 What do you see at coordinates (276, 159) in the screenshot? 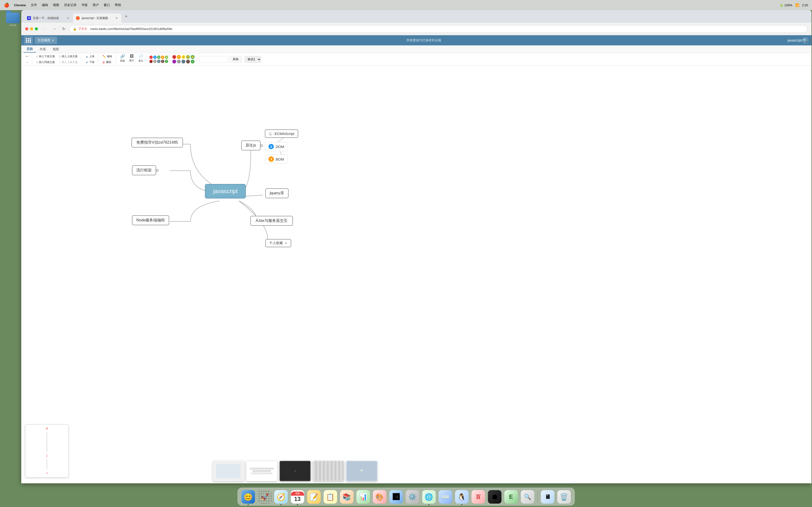
I see `bom-node: 3 BOM` at bounding box center [276, 159].